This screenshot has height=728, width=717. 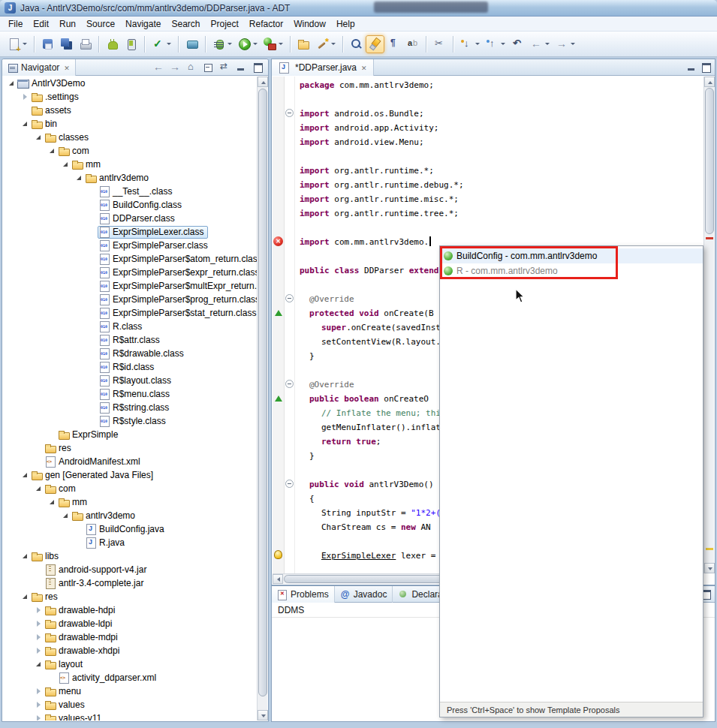 I want to click on forward-history-button, so click(x=176, y=68).